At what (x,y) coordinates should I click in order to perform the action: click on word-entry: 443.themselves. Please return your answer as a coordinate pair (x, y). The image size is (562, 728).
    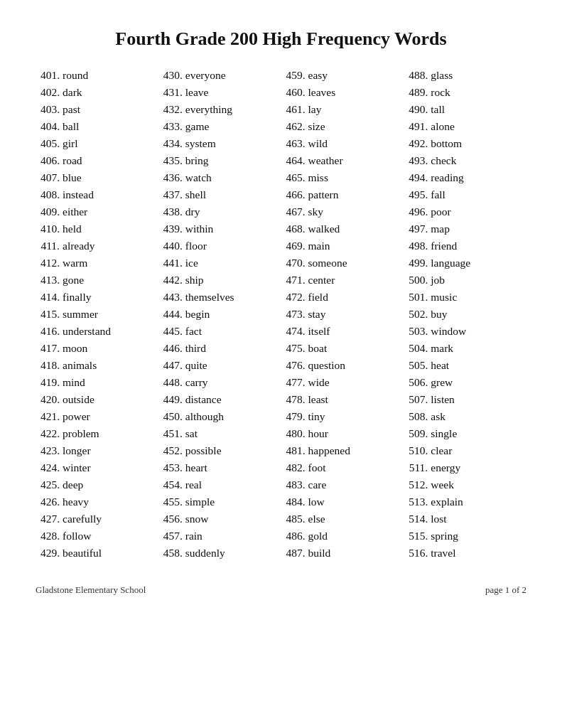
    Looking at the image, I should click on (220, 297).